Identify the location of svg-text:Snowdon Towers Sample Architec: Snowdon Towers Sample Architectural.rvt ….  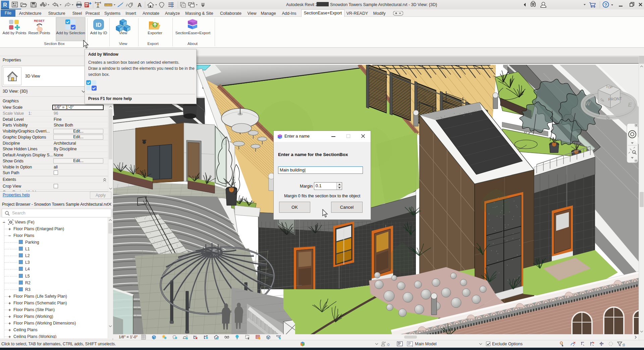
(384, 5).